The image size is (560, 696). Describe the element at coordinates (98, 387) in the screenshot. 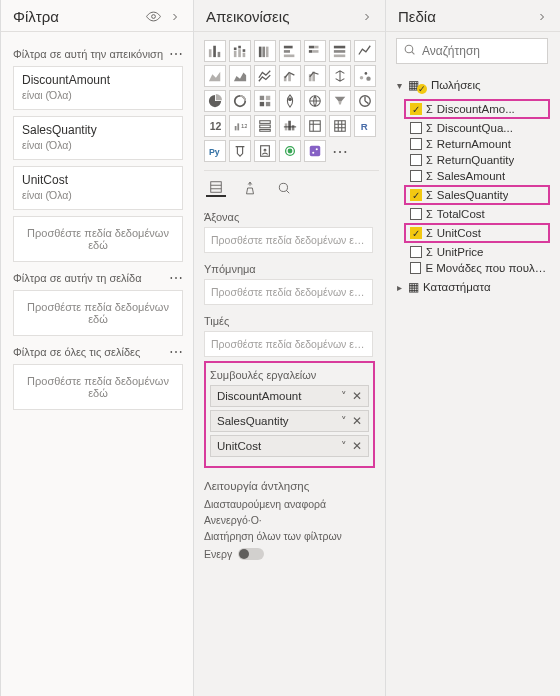

I see `filter-all-dropzone: Προσθέστε πεδία δεδομένων εδώ` at that location.